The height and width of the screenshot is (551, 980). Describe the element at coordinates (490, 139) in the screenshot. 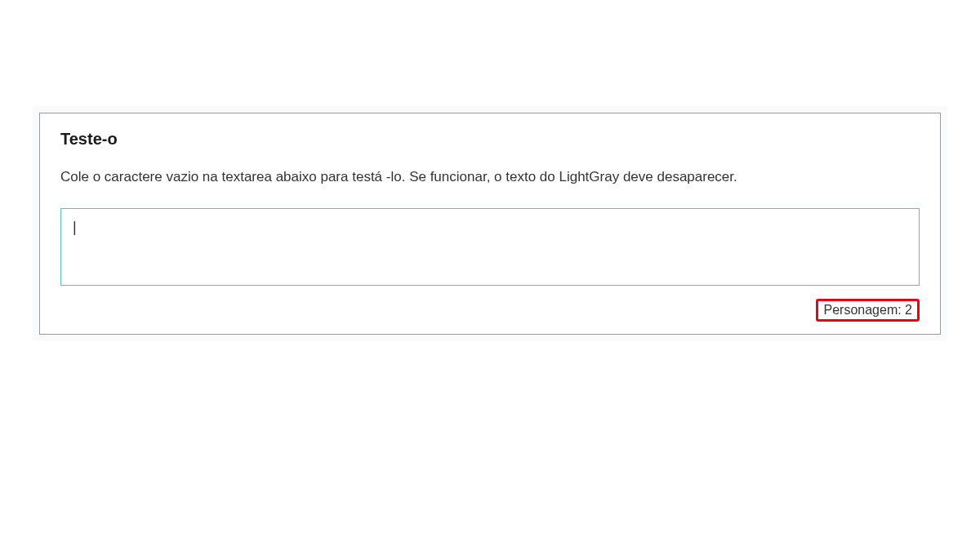

I see `card-title: Teste-o` at that location.